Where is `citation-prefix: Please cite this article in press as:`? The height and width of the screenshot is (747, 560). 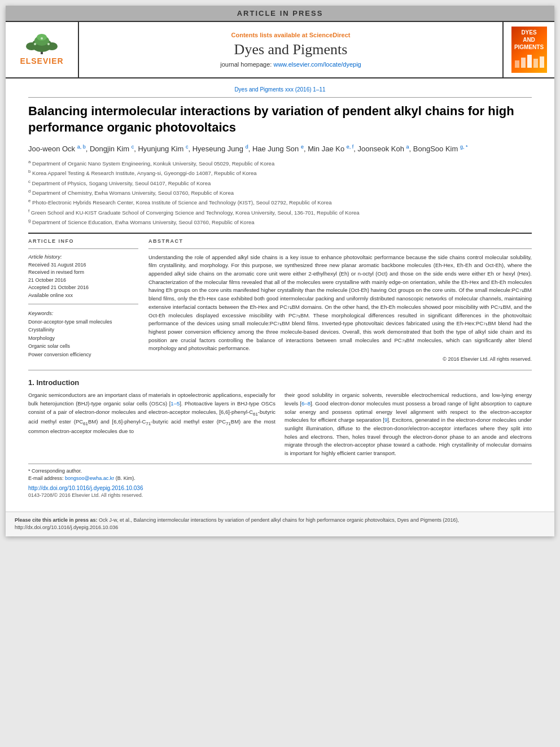 citation-prefix: Please cite this article in press as: is located at coordinates (56, 520).